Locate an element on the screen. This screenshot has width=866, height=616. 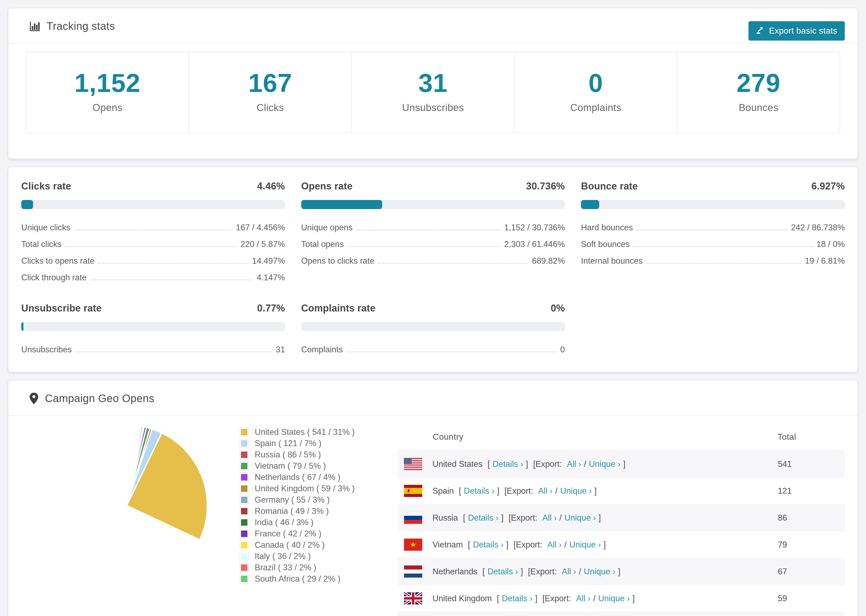
bracket-open: [ is located at coordinates (489, 464).